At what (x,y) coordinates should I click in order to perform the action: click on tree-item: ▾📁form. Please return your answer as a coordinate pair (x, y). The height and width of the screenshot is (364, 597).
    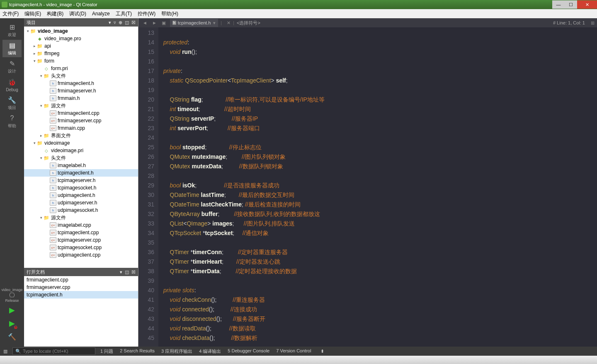
    Looking at the image, I should click on (81, 61).